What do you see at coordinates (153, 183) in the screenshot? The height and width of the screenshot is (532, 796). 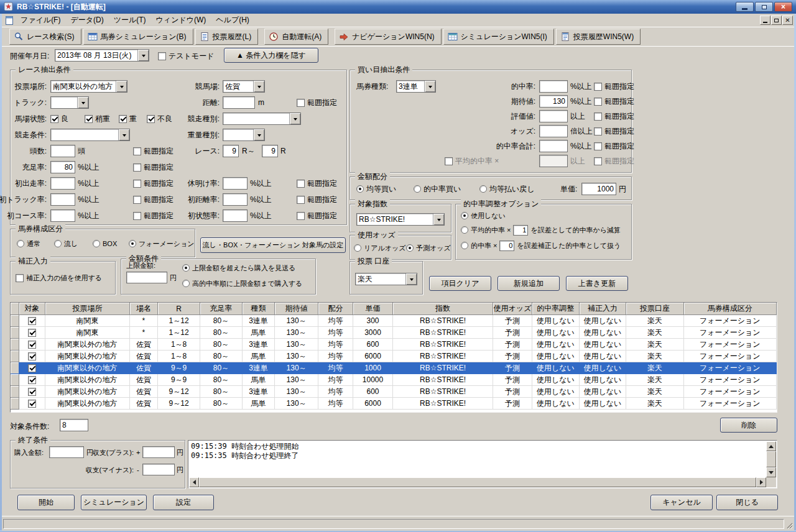 I see `first-run-range-checkbox: 範囲指定` at bounding box center [153, 183].